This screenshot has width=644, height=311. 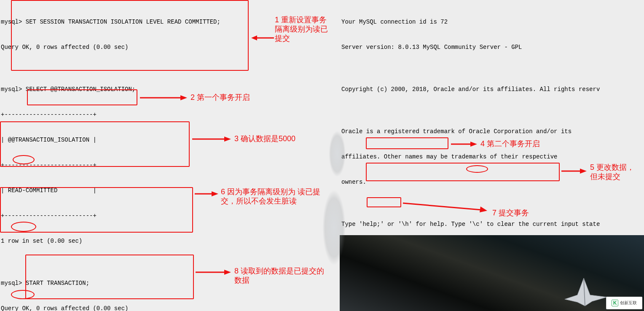 What do you see at coordinates (170, 241) in the screenshot?
I see `left-line: 1 row in set (0.00 sec)` at bounding box center [170, 241].